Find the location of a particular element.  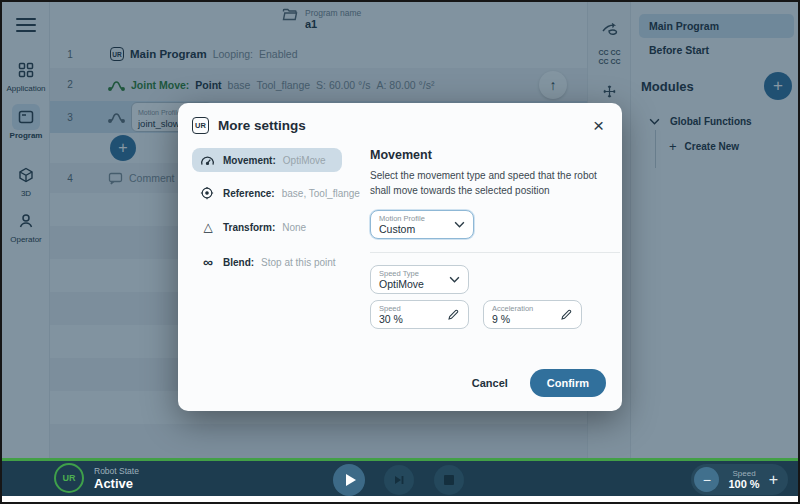

minus-icon: − is located at coordinates (707, 480).